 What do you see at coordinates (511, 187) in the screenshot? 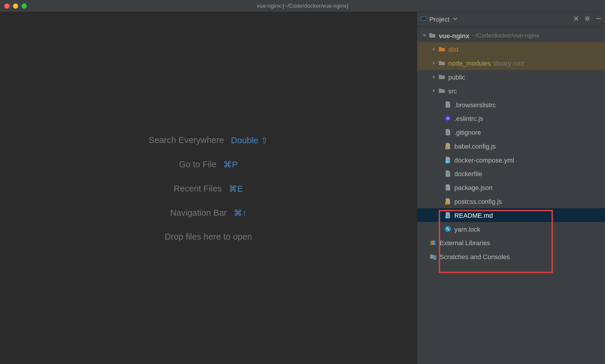
I see `tree-file: {}package.json` at bounding box center [511, 187].